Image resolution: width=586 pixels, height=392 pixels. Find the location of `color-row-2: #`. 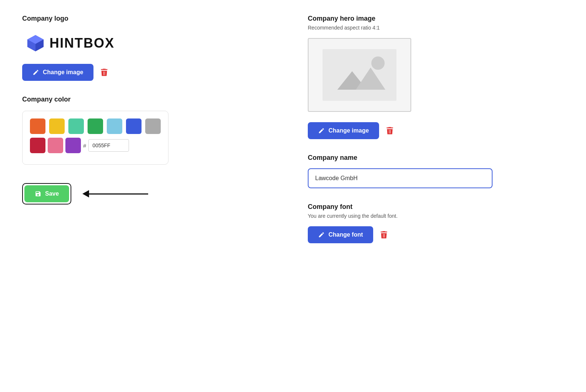

color-row-2: # is located at coordinates (95, 145).